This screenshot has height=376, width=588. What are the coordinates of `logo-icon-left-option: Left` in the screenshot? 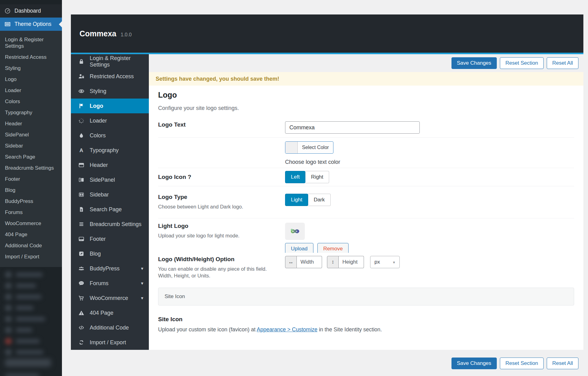 It's located at (295, 177).